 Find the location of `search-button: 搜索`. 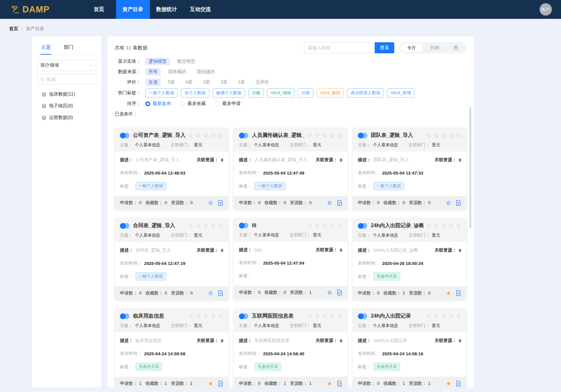

search-button: 搜索 is located at coordinates (385, 48).